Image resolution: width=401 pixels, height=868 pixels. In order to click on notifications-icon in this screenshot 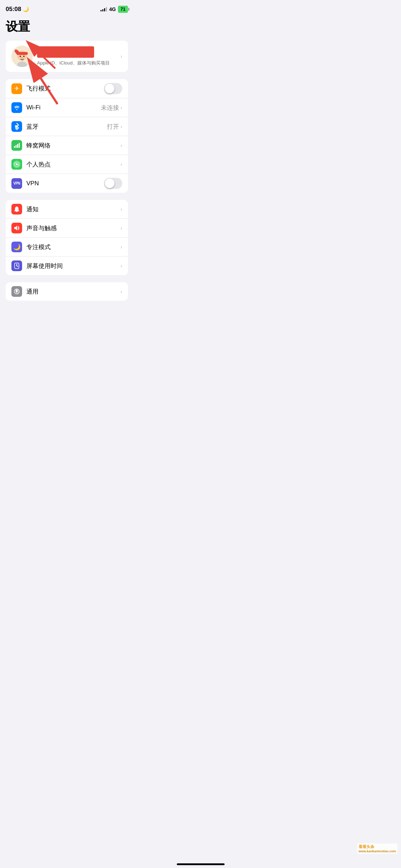, I will do `click(17, 209)`.